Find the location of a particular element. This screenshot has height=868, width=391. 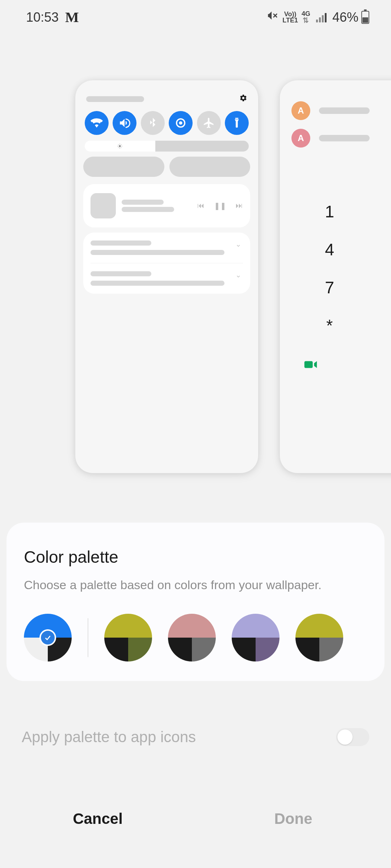

album-art-placeholder is located at coordinates (103, 206).